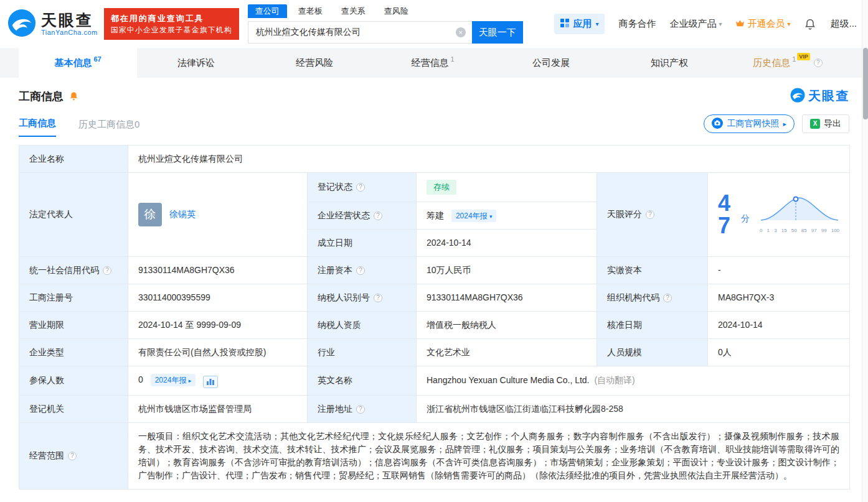  Describe the element at coordinates (78, 63) in the screenshot. I see `tab-basic-info: 基本信息67` at that location.